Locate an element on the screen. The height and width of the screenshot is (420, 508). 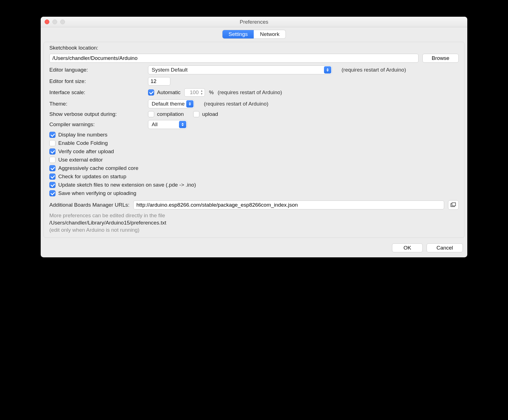
option-label: Display line numbers is located at coordinates (83, 135).